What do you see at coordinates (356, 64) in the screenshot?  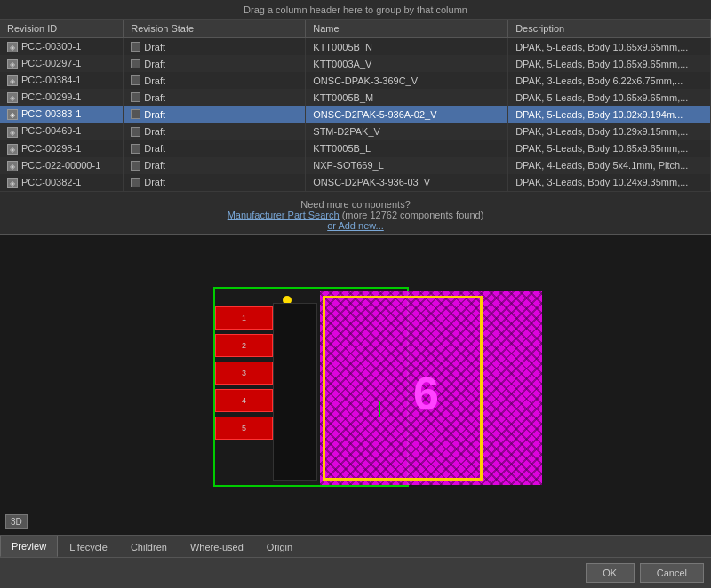 I see `table-row: ◈PCC-00297-1DraftKTT0003A_VDPAK, 5-Leads…` at bounding box center [356, 64].